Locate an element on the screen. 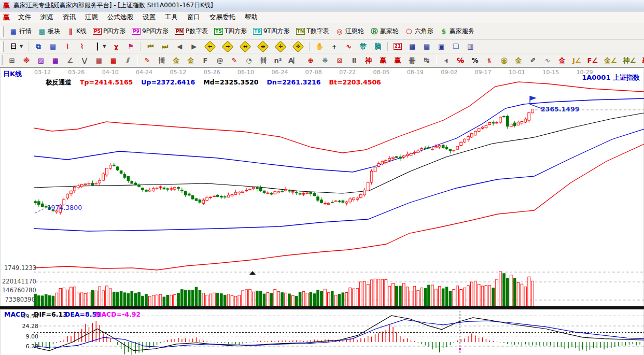 This screenshot has height=355, width=644. ray-fan-tool: ※ is located at coordinates (26, 60).